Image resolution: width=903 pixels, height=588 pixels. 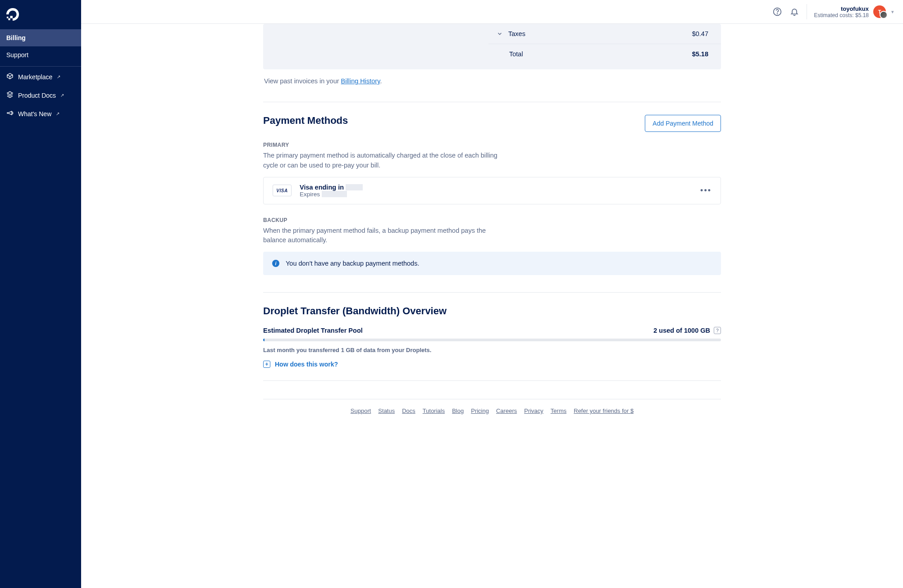 What do you see at coordinates (10, 77) in the screenshot?
I see `box-icon` at bounding box center [10, 77].